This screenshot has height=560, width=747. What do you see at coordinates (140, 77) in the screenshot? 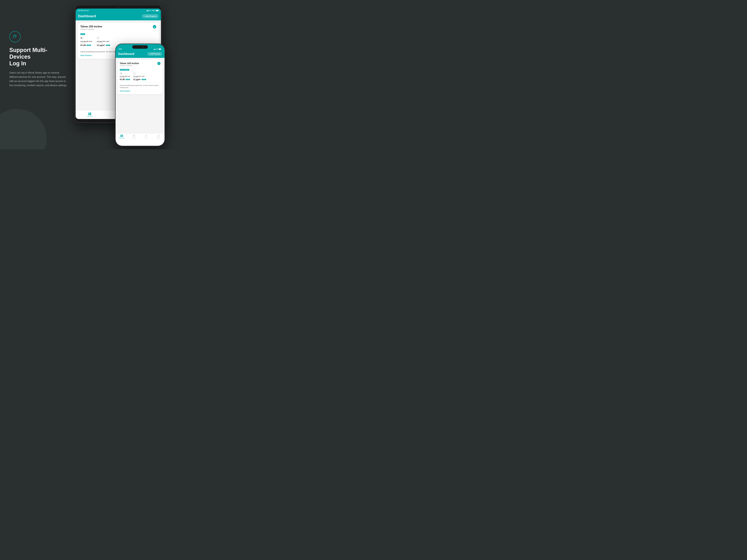
I see `phone-content-area: Tahoe 155 Incline 3 Rooms, 3 Devices MON…` at bounding box center [140, 77].